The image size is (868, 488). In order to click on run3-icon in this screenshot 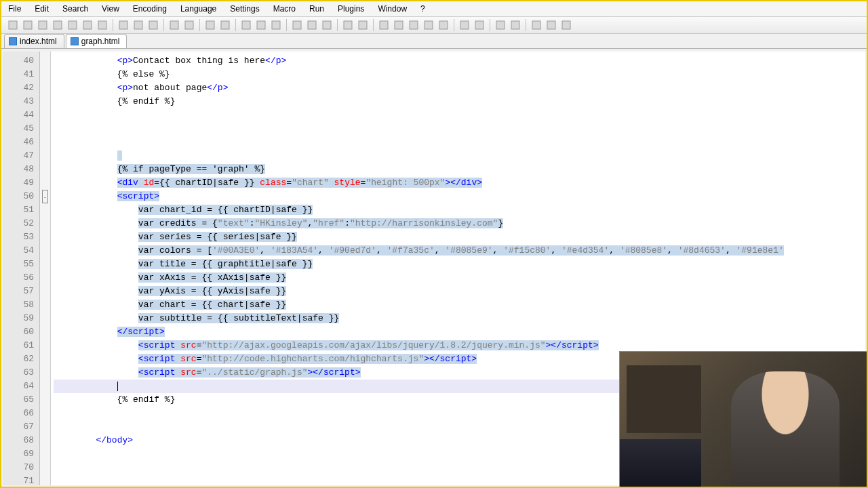, I will do `click(566, 25)`.